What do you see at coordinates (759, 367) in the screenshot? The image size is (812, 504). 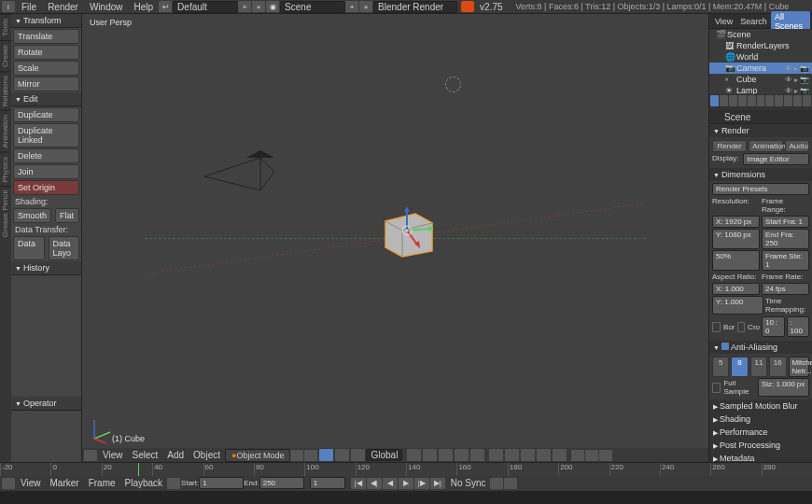 I see `aa-11-button: 11` at bounding box center [759, 367].